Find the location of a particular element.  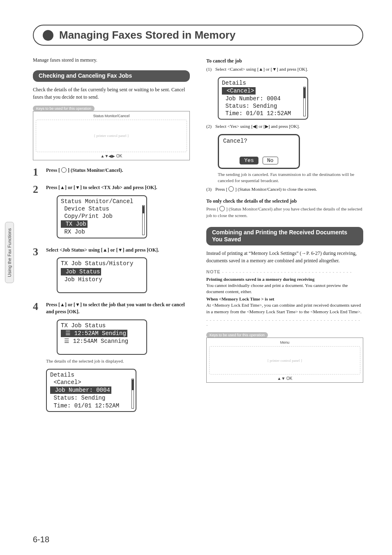

step4-caption: The details of the selected job is displ… is located at coordinates (118, 361).